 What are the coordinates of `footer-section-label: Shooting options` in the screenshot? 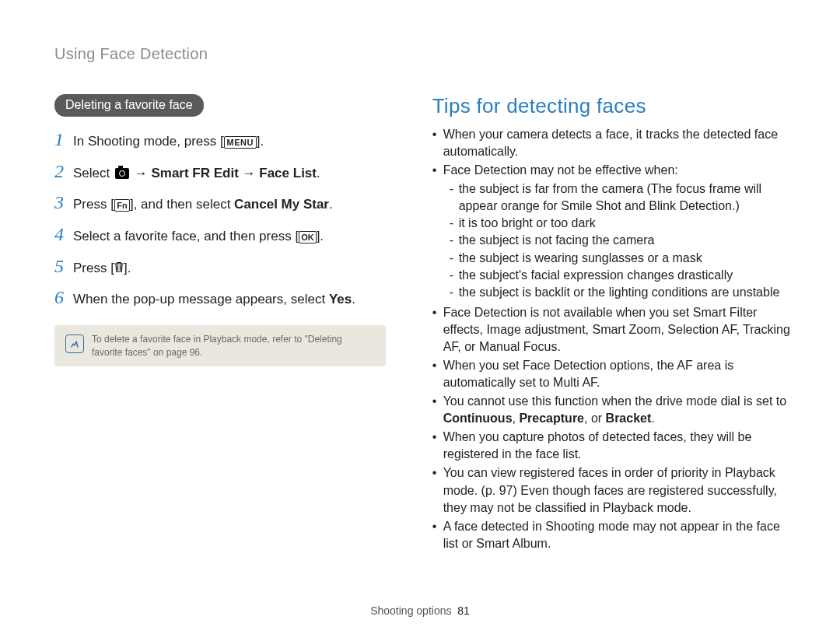 It's located at (411, 611).